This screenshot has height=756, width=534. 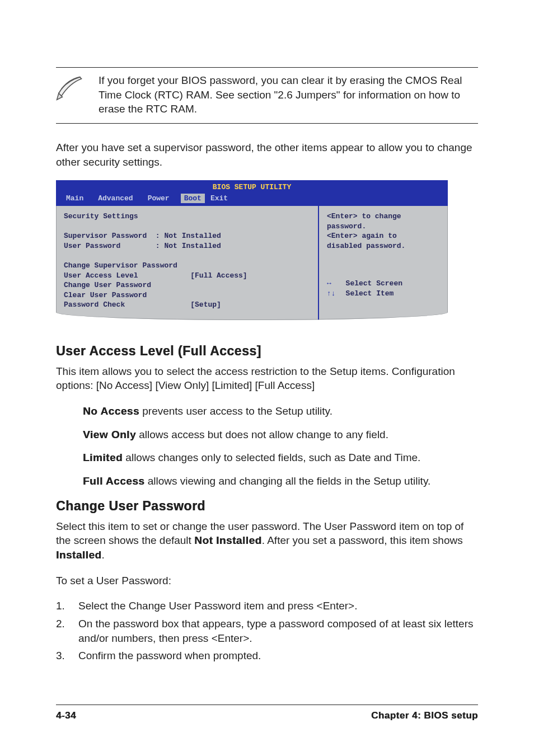 What do you see at coordinates (267, 95) in the screenshot?
I see `note-box: If you forget your BIOS password, you ca…` at bounding box center [267, 95].